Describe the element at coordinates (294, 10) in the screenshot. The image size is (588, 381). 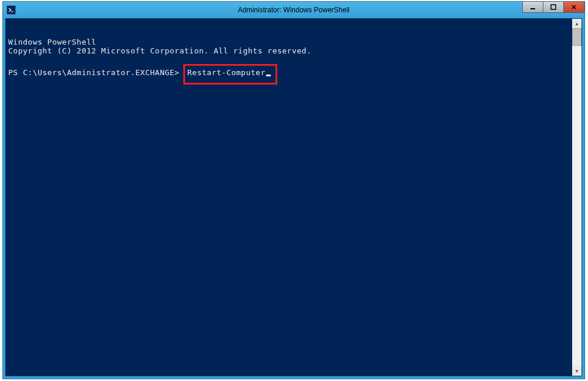
I see `window-title: Administrator: Windows PowerShell` at that location.